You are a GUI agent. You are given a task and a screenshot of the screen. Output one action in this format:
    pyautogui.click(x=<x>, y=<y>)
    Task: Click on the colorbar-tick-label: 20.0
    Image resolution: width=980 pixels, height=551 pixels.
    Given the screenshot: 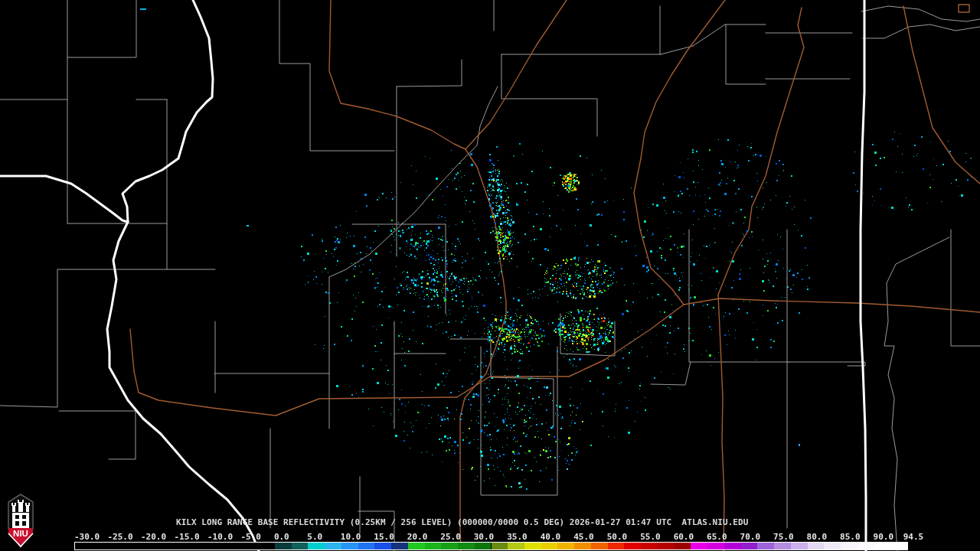 What is the action you would take?
    pyautogui.click(x=418, y=537)
    